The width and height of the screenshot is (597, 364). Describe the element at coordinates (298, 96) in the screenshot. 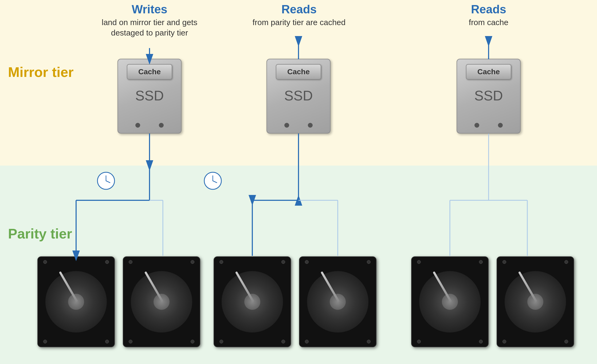

I see `ssd-unit-2: Cache SSD` at that location.